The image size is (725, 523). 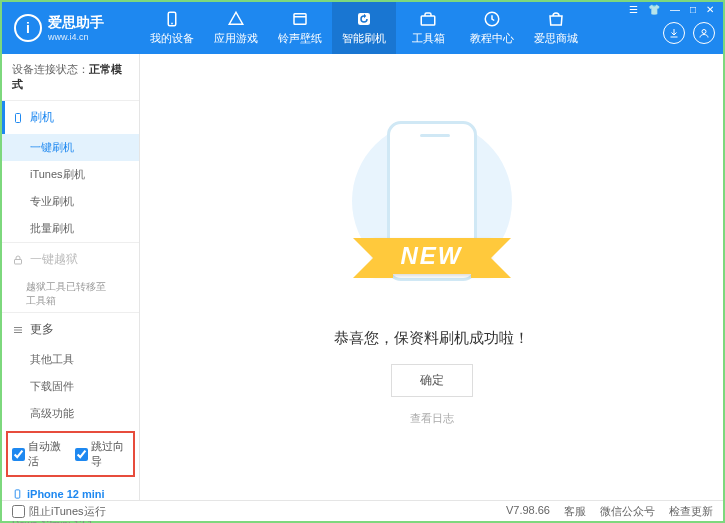 I want to click on tab-label: 应用游戏, so click(x=236, y=38).